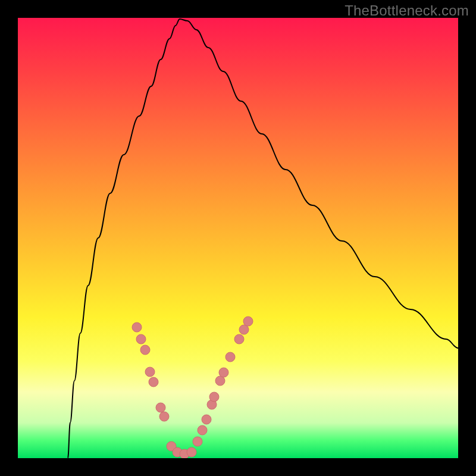  I want to click on watermark-text: TheBottleneck.com, so click(407, 11).